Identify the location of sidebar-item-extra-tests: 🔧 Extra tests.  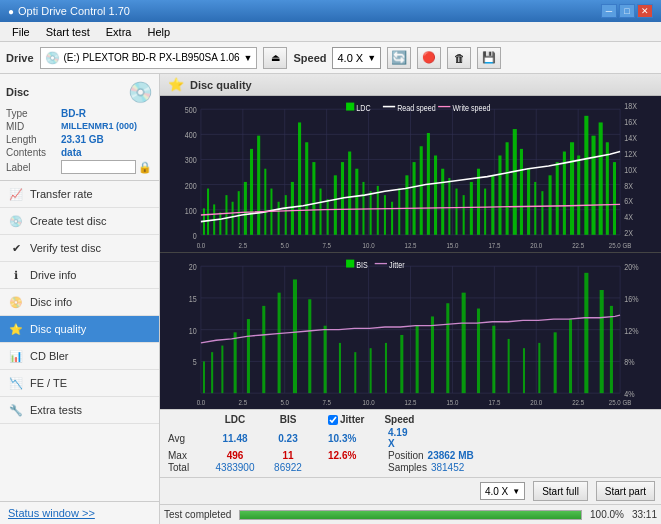
(80, 410).